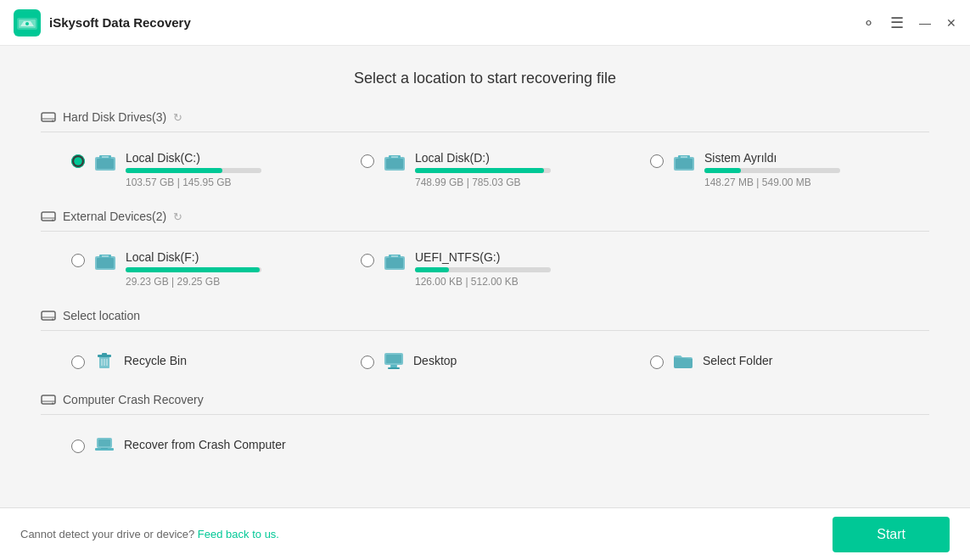 This screenshot has width=970, height=560. What do you see at coordinates (811, 182) in the screenshot?
I see `drive-size-sistem: 148.27 MB | 549.00 MB` at bounding box center [811, 182].